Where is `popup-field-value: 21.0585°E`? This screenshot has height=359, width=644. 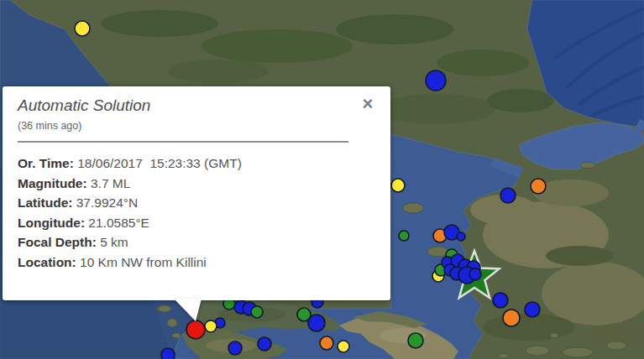 popup-field-value: 21.0585°E is located at coordinates (118, 223).